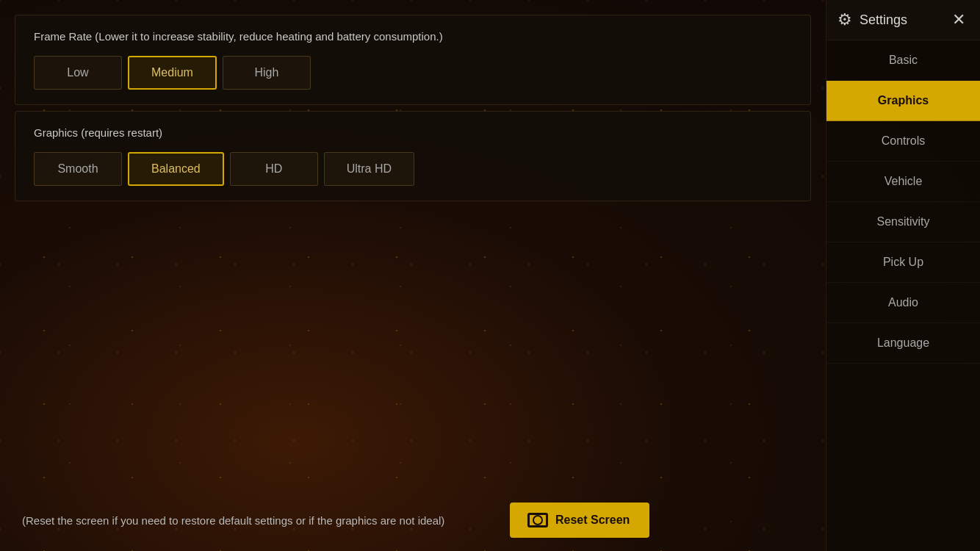 The height and width of the screenshot is (551, 980). Describe the element at coordinates (369, 169) in the screenshot. I see `graphics-ultrahd-btn: Ultra HD` at that location.